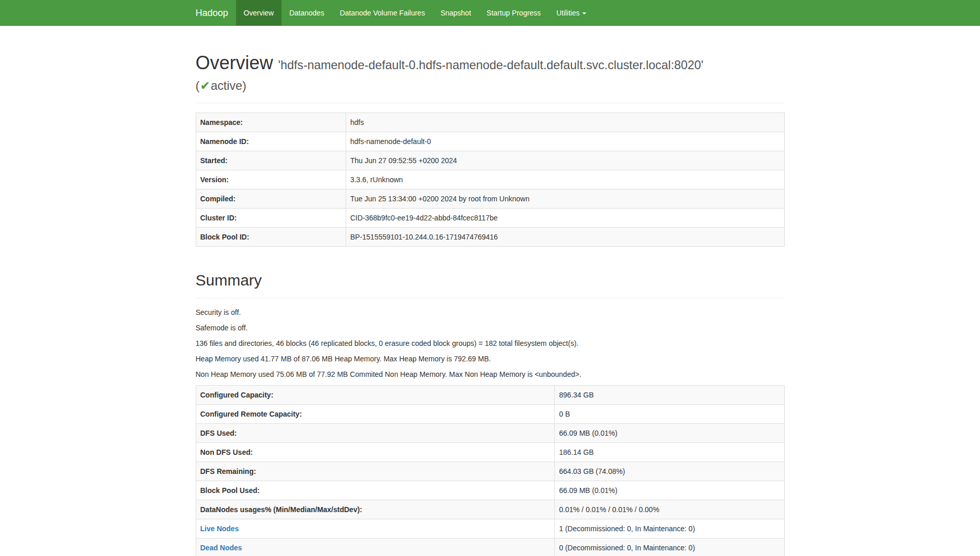 This screenshot has width=980, height=556. I want to click on row-label: Namenode ID:, so click(271, 141).